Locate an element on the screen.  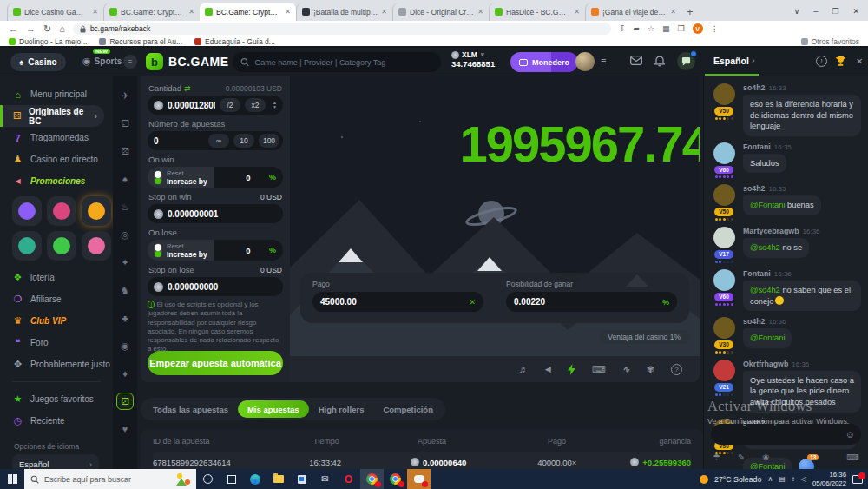
strip-game-icon: ⚁ is located at coordinates (125, 123).